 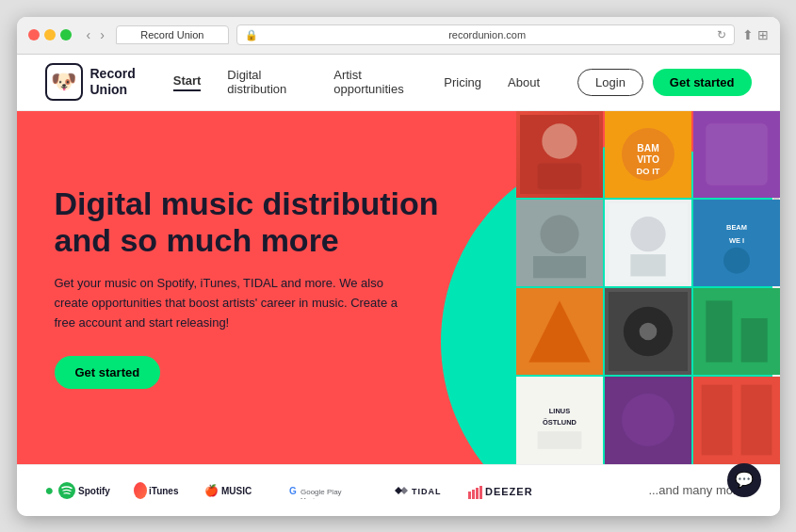 What do you see at coordinates (610, 83) in the screenshot?
I see `login-button: Login` at bounding box center [610, 83].